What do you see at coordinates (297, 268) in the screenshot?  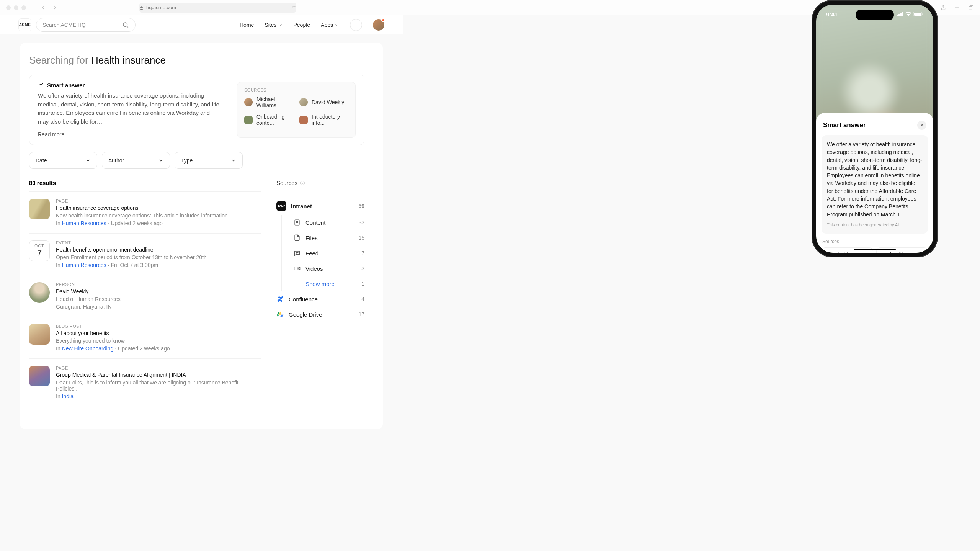 I see `video-icon` at bounding box center [297, 268].